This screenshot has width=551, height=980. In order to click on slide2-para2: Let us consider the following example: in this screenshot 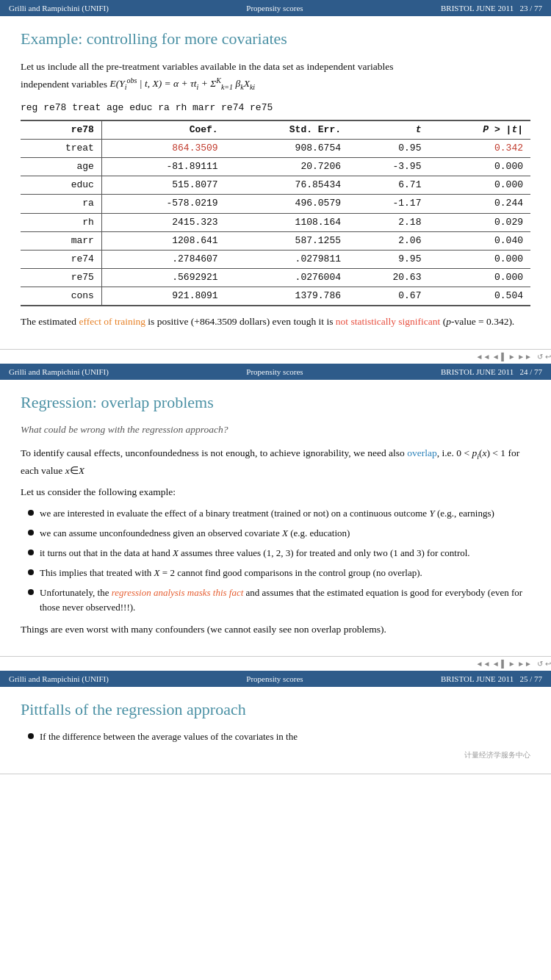, I will do `click(276, 492)`.